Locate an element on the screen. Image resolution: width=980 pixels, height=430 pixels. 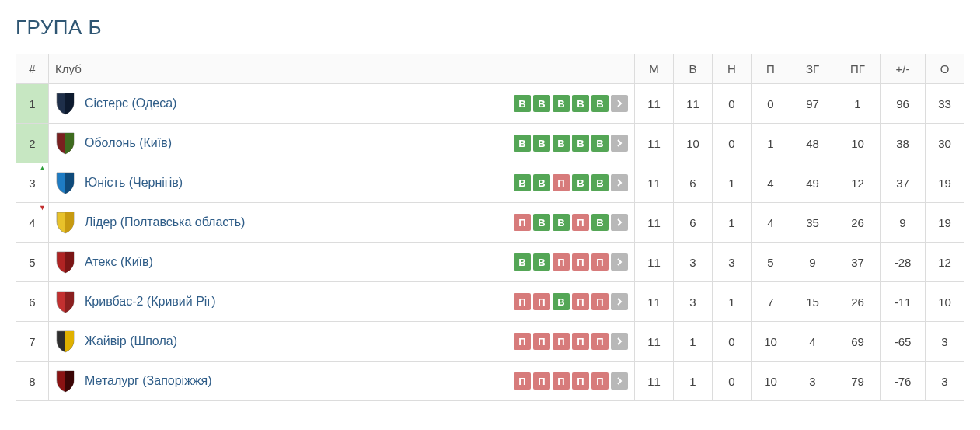
club-cell: Лідер (Полтавська область)ПВВПВ is located at coordinates (342, 222).